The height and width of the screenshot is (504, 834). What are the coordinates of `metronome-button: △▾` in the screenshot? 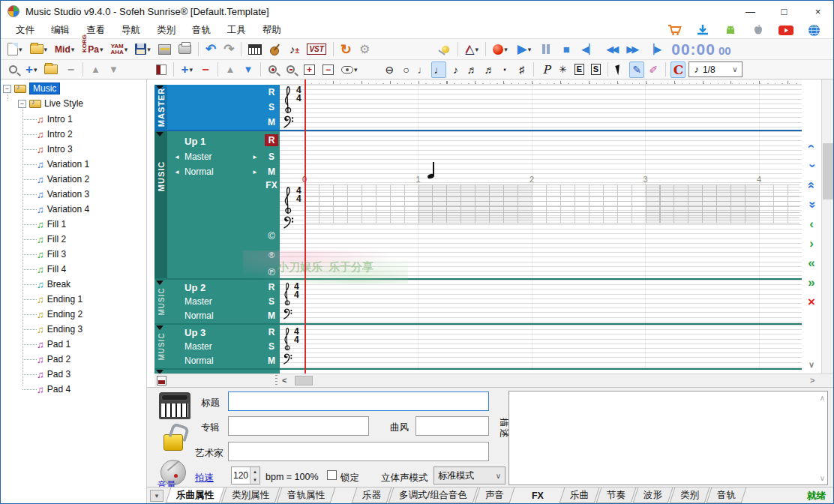 It's located at (472, 50).